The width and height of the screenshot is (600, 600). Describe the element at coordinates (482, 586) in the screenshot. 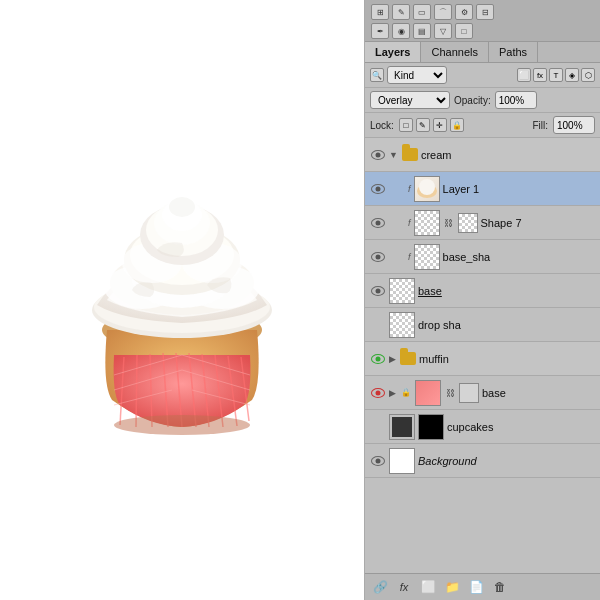

I see `bottom-toolbar: 🔗 fx ⬜ 📁 📄 🗑` at that location.